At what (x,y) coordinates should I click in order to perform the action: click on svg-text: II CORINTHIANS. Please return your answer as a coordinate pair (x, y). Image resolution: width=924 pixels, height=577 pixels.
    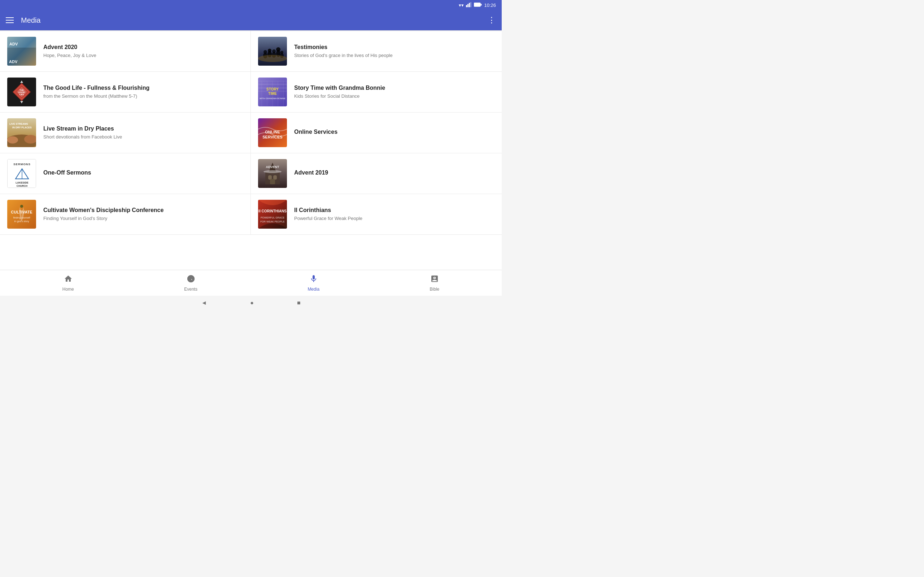
    Looking at the image, I should click on (273, 211).